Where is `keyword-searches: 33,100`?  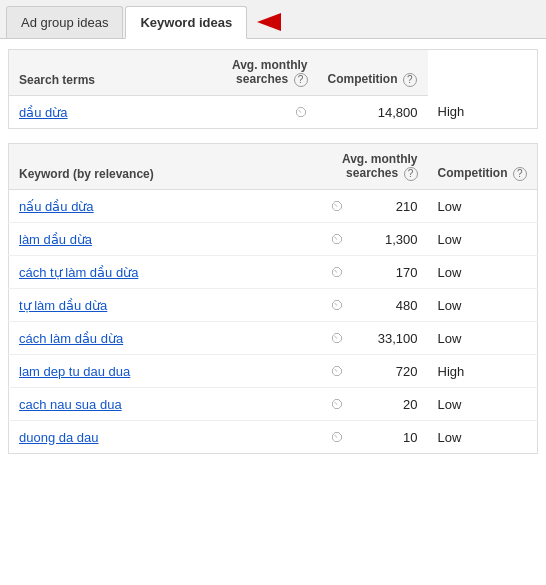
keyword-searches: 33,100 is located at coordinates (391, 338).